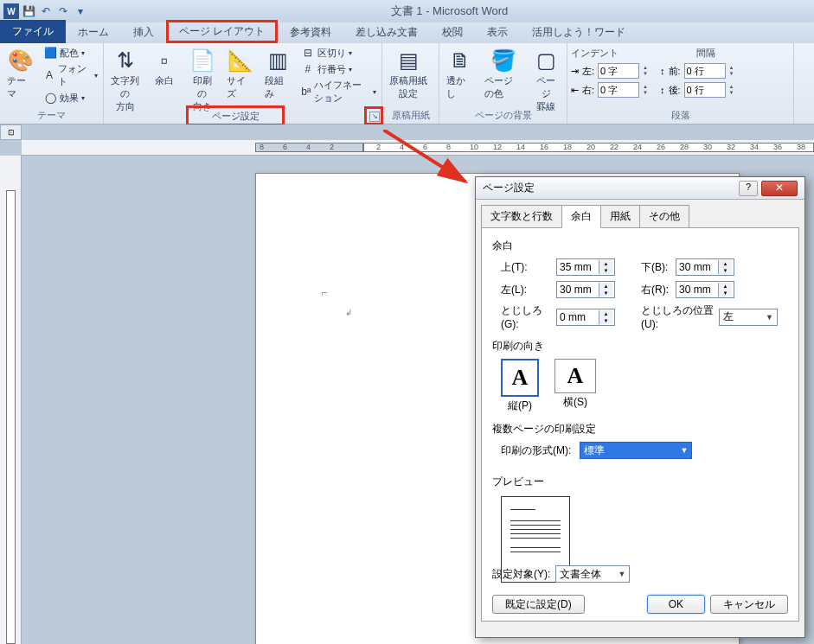 This screenshot has height=644, width=814. What do you see at coordinates (311, 33) in the screenshot?
I see `tab-references: 参考資料` at bounding box center [311, 33].